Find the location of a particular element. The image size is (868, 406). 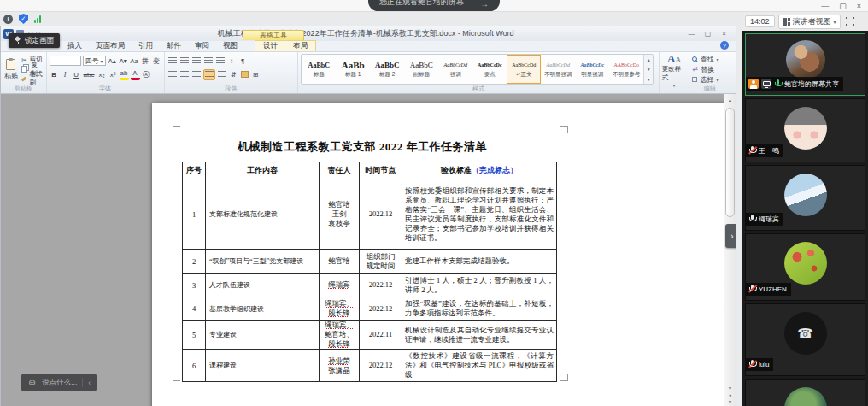

find-button: 查找▾ is located at coordinates (709, 60).